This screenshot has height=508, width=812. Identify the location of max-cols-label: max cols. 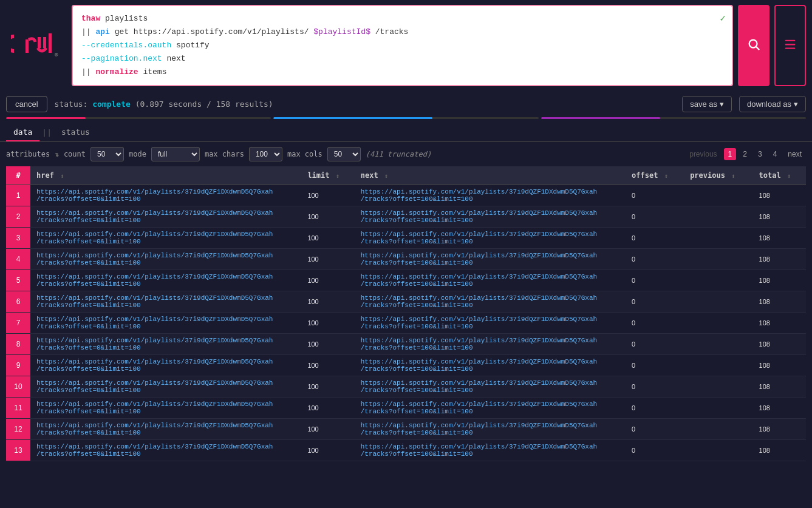
(305, 154).